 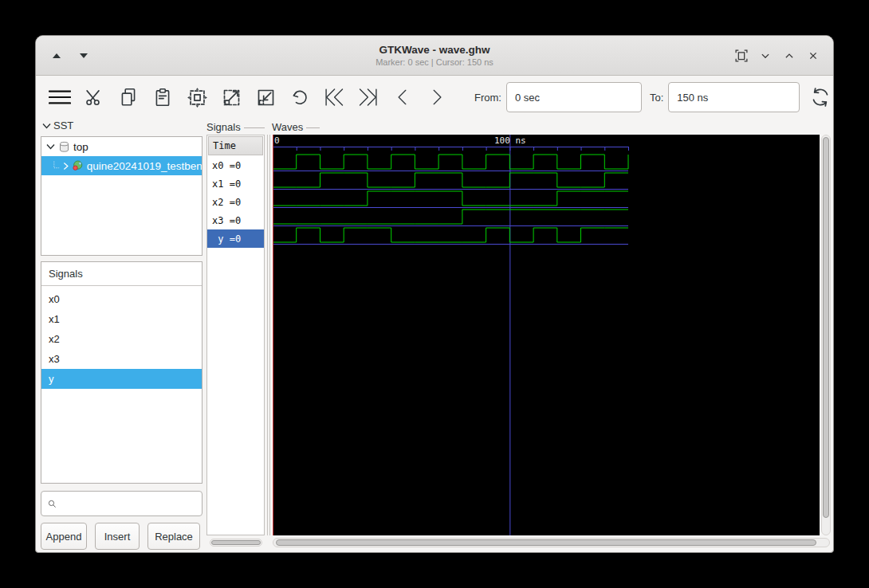 What do you see at coordinates (231, 97) in the screenshot?
I see `zoom-in-button` at bounding box center [231, 97].